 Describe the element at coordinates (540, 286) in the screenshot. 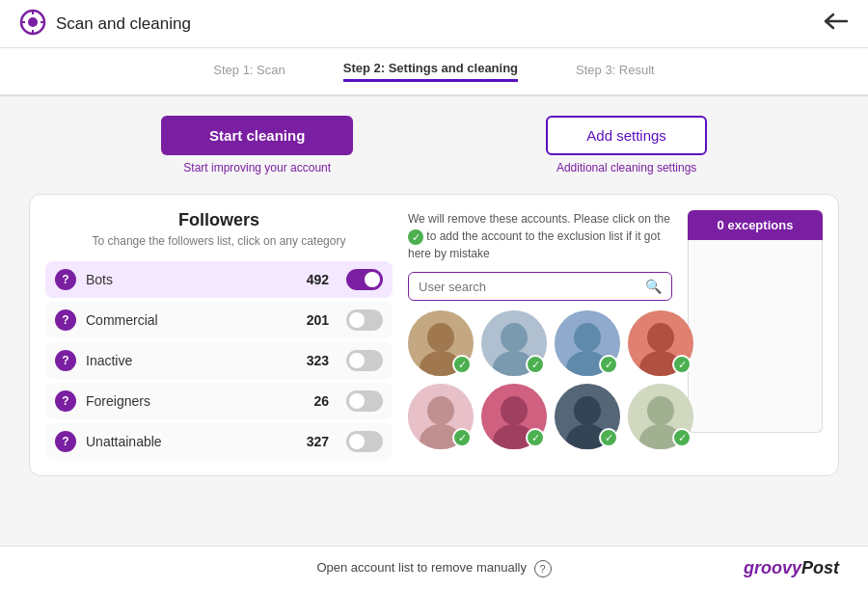

I see `search-box: 🔍` at that location.